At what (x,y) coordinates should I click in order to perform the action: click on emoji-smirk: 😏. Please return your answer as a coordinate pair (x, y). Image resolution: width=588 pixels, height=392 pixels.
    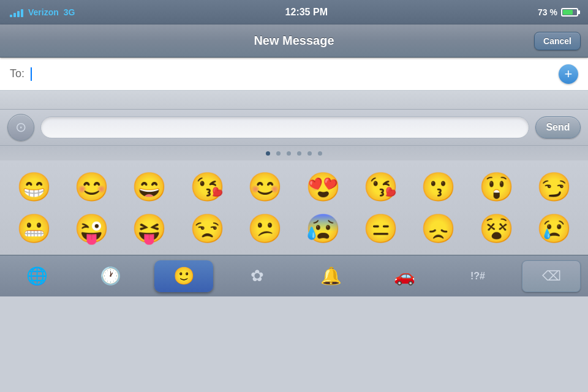
    Looking at the image, I should click on (554, 187).